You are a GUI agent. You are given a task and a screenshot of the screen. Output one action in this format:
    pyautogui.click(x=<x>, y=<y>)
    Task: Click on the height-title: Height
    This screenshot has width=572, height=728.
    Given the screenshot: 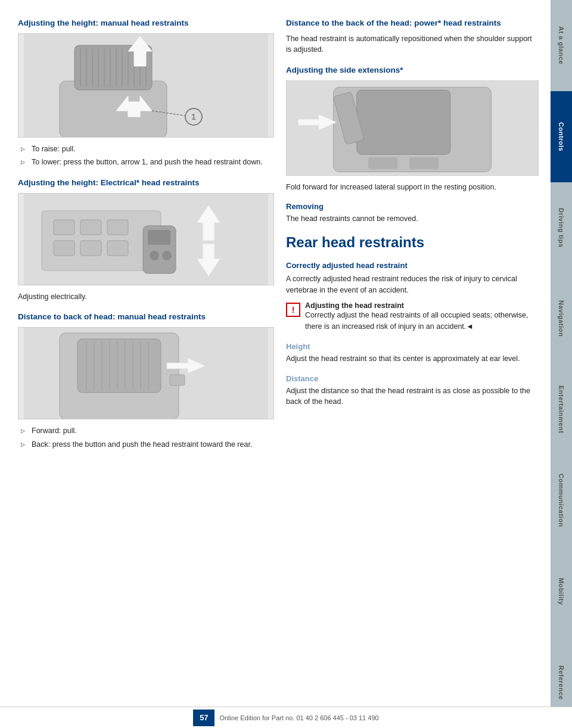 What is the action you would take?
    pyautogui.click(x=412, y=347)
    